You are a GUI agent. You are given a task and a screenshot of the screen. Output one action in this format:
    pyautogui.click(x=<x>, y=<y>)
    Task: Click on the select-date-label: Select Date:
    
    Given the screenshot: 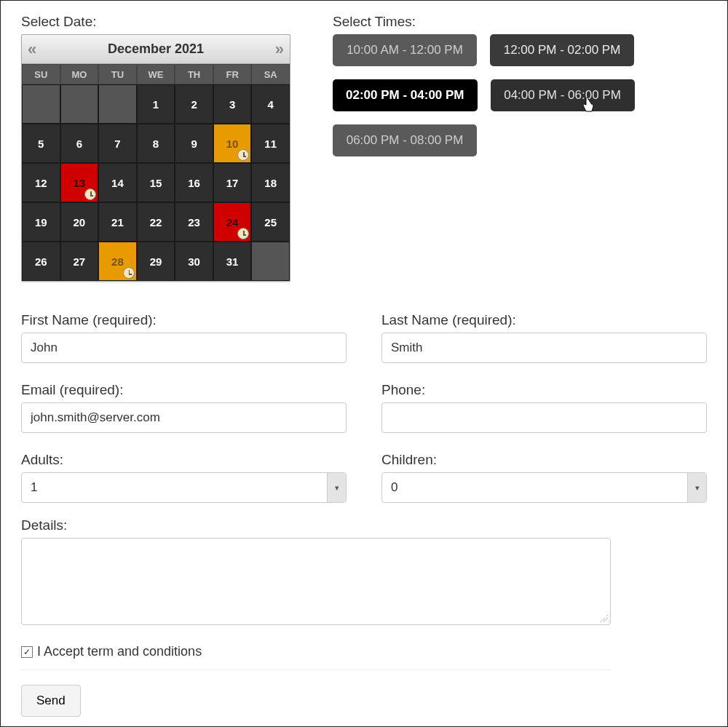 What is the action you would take?
    pyautogui.click(x=167, y=22)
    